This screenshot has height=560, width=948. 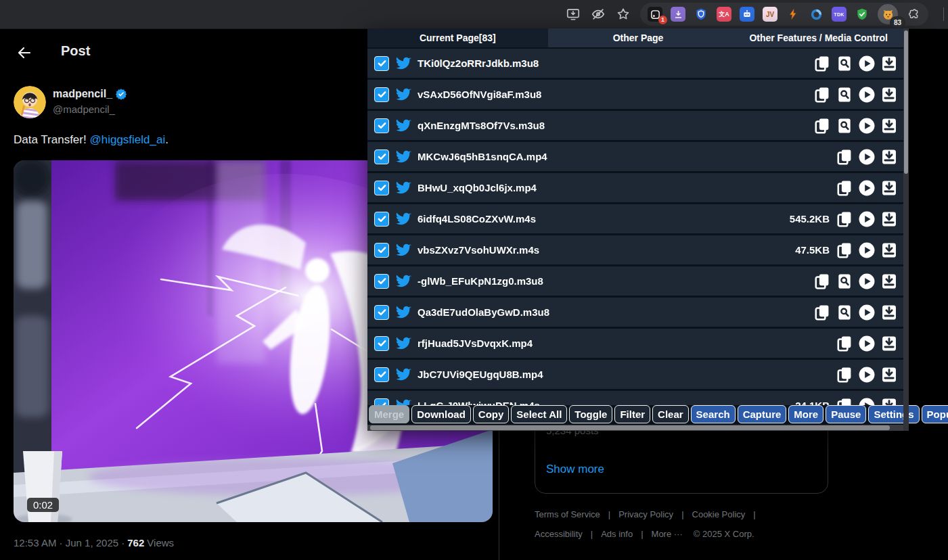 I want to click on blue-shield-extension-icon, so click(x=701, y=14).